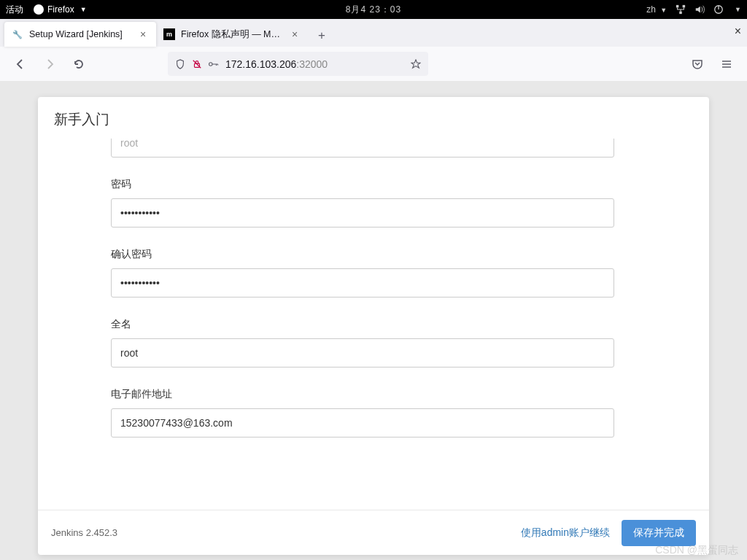 This screenshot has height=560, width=747. Describe the element at coordinates (50, 64) in the screenshot. I see `arrow-right-icon` at that location.